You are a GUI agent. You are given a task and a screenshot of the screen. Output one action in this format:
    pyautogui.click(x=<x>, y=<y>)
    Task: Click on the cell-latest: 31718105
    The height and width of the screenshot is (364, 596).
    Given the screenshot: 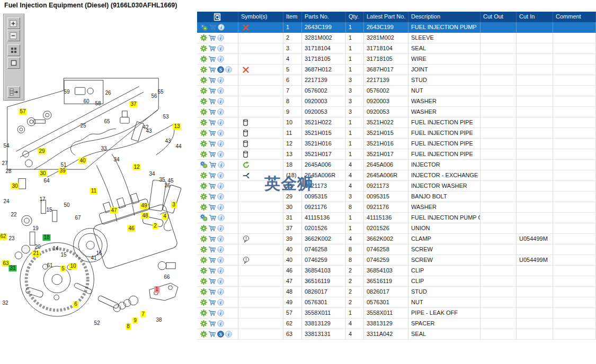 What is the action you would take?
    pyautogui.click(x=386, y=59)
    